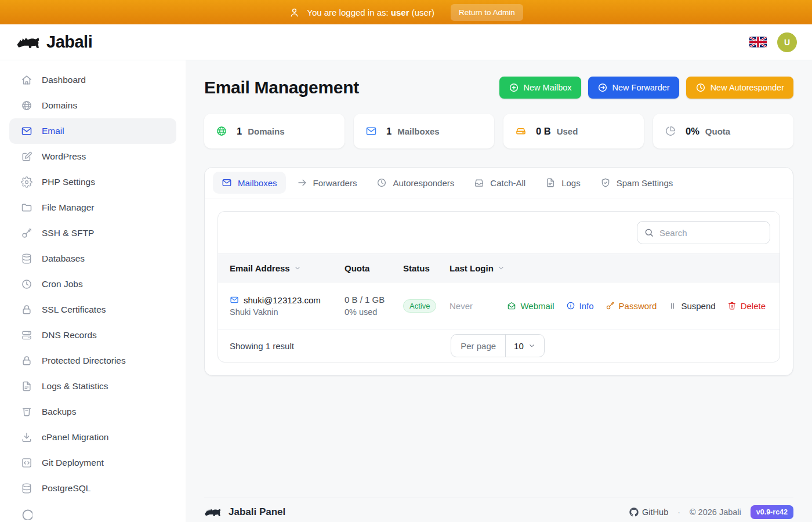 The image size is (812, 522). What do you see at coordinates (327, 183) in the screenshot?
I see `tab-forwarders: Forwarders` at bounding box center [327, 183].